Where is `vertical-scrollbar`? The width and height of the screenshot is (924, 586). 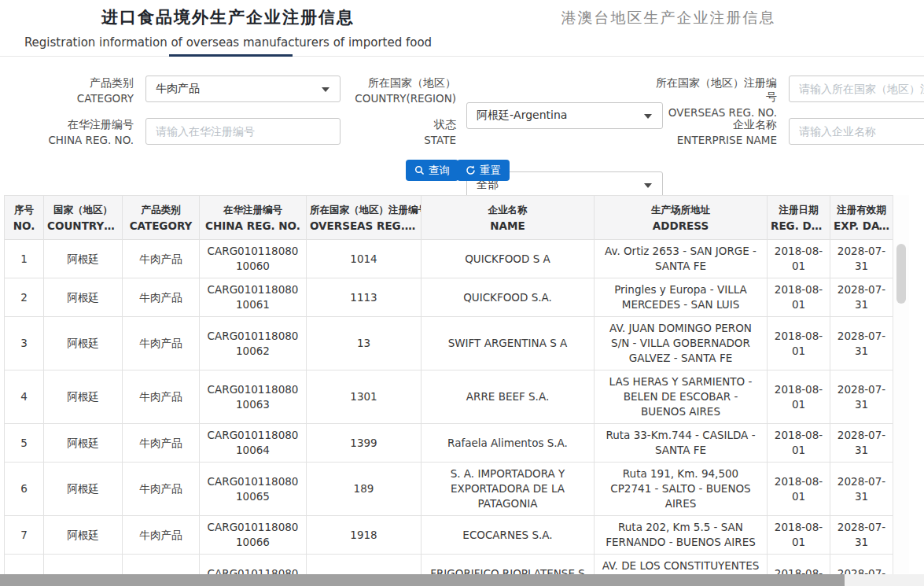
vertical-scrollbar is located at coordinates (901, 384).